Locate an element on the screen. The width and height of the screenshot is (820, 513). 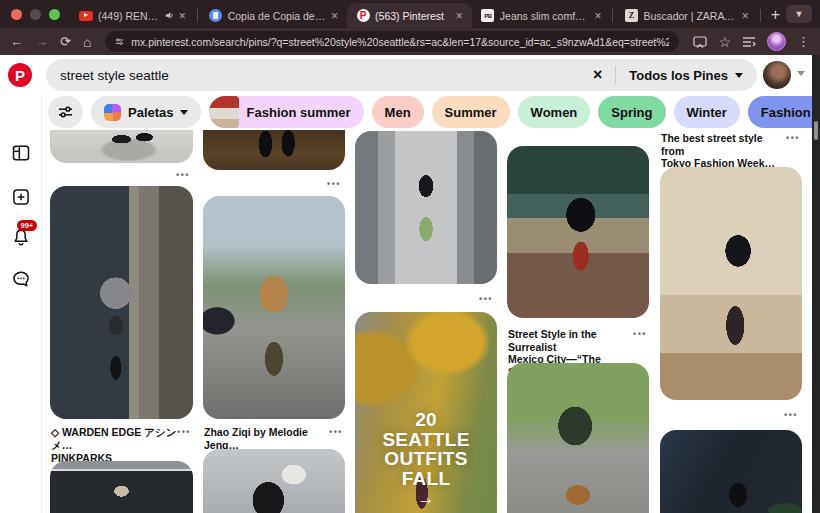
pin-image-window-sunglasses is located at coordinates (122, 487).